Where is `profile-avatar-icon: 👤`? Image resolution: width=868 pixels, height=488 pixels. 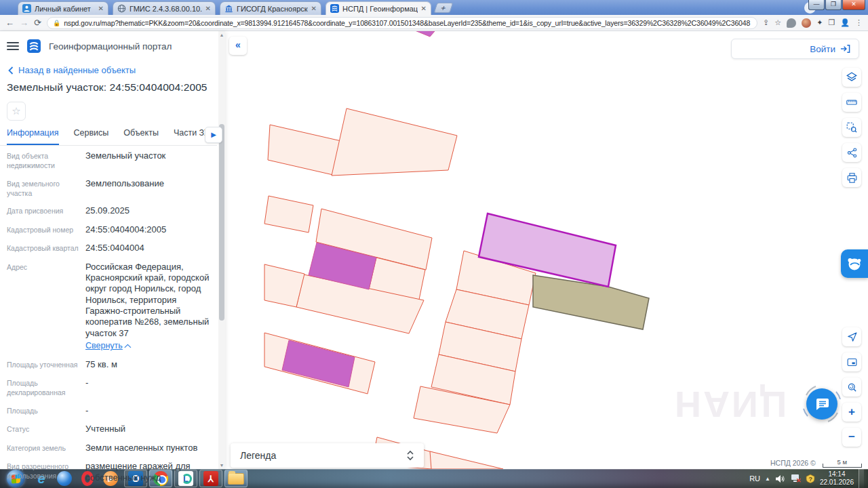 profile-avatar-icon: 👤 is located at coordinates (845, 23).